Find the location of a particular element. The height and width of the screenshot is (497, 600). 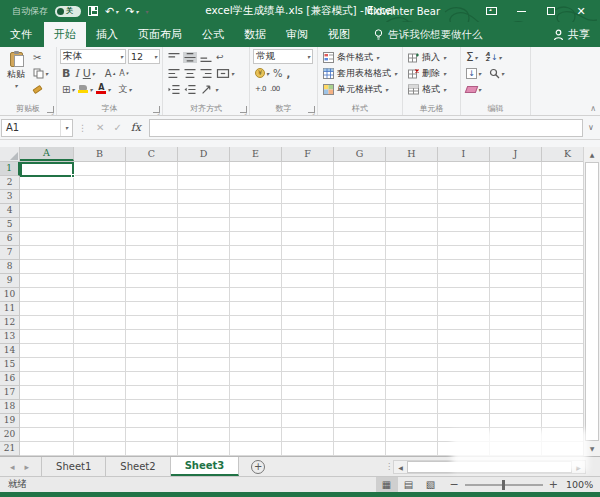

formula-input is located at coordinates (366, 128).